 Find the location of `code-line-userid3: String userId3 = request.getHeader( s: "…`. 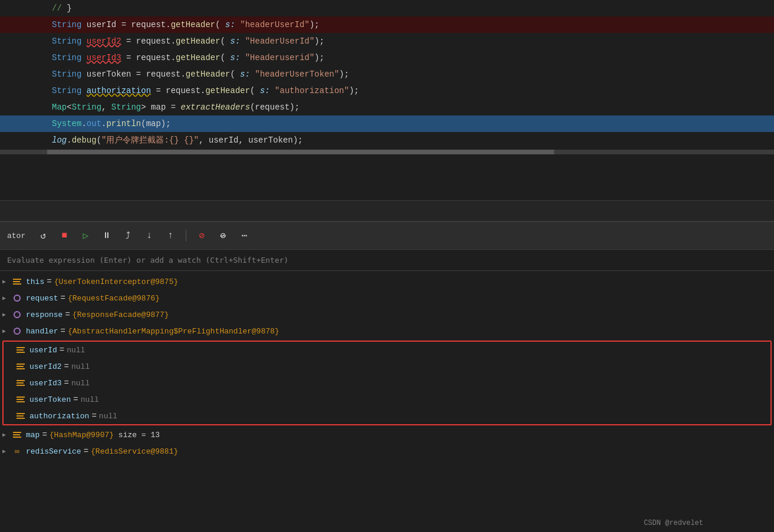

code-line-userid3: String userId3 = request.getHeader( s: "… is located at coordinates (387, 58).